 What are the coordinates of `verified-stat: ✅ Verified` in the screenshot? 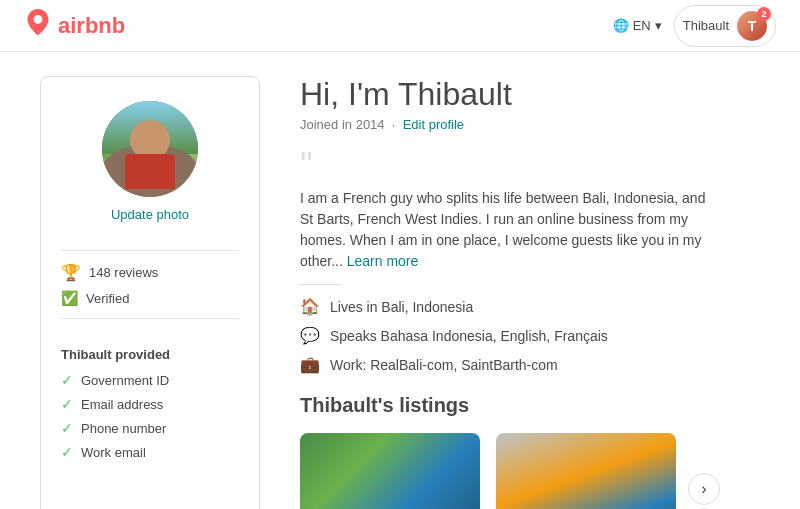 It's located at (150, 298).